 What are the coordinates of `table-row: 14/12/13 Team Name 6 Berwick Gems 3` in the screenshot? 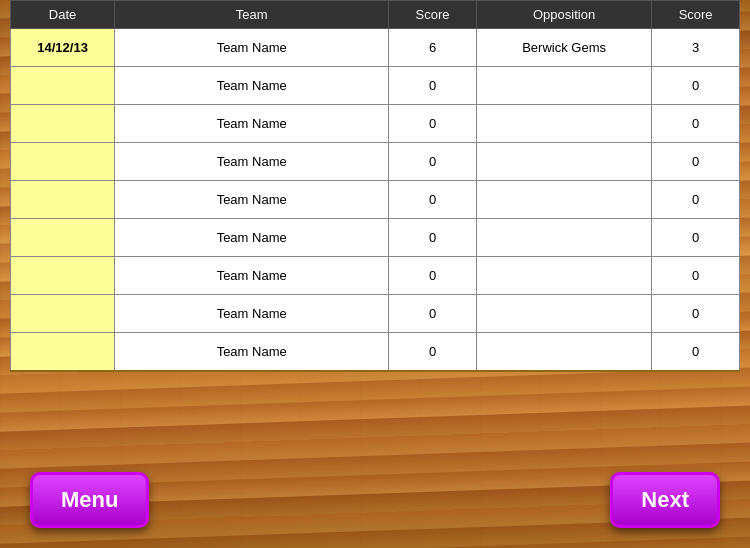 It's located at (376, 48).